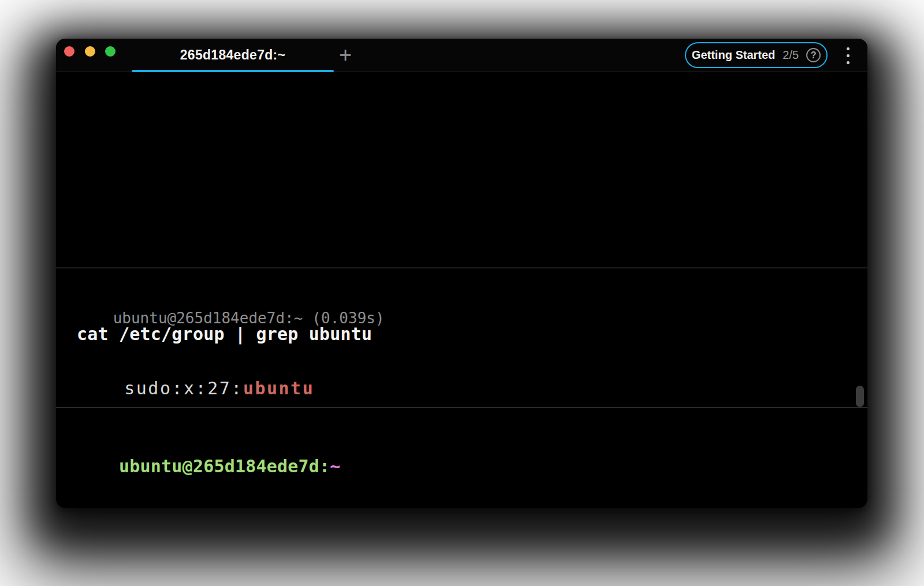  Describe the element at coordinates (791, 55) in the screenshot. I see `getting-started-progress: 2/5` at that location.